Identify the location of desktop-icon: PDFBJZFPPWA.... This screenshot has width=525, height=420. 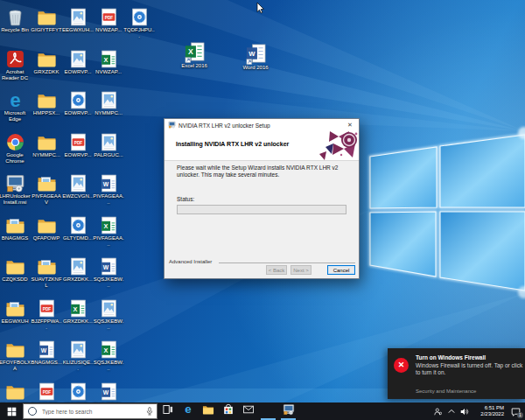
(46, 315).